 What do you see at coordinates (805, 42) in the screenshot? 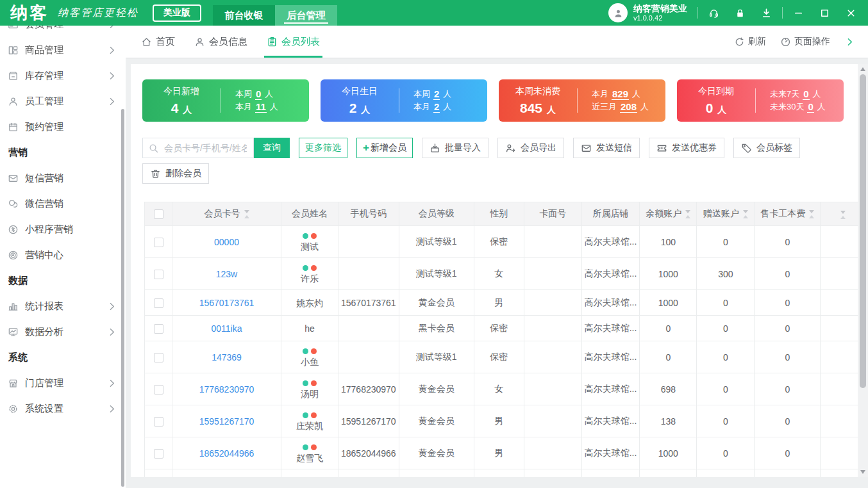
I see `page-operations-button: 页面操作` at bounding box center [805, 42].